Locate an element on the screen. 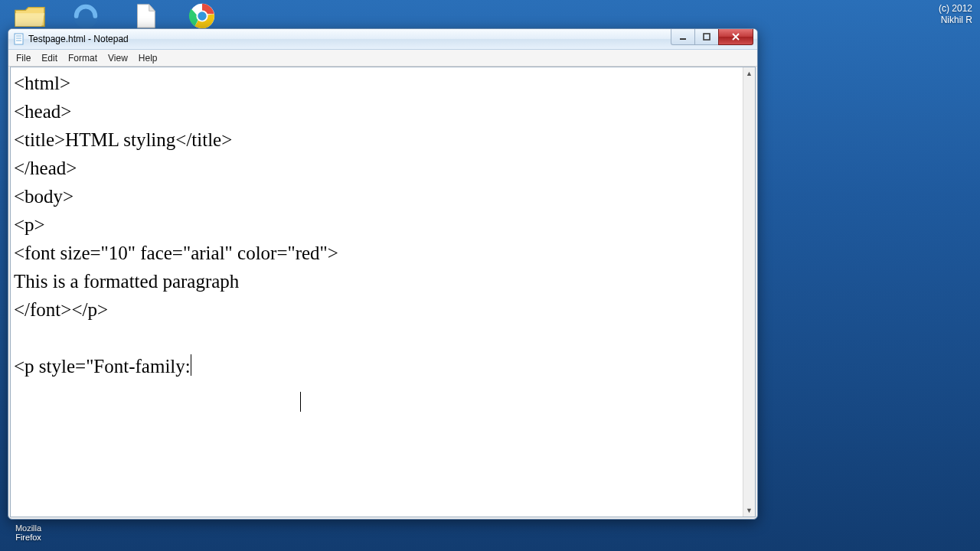 This screenshot has width=980, height=551. browser-globe-icon is located at coordinates (86, 16).